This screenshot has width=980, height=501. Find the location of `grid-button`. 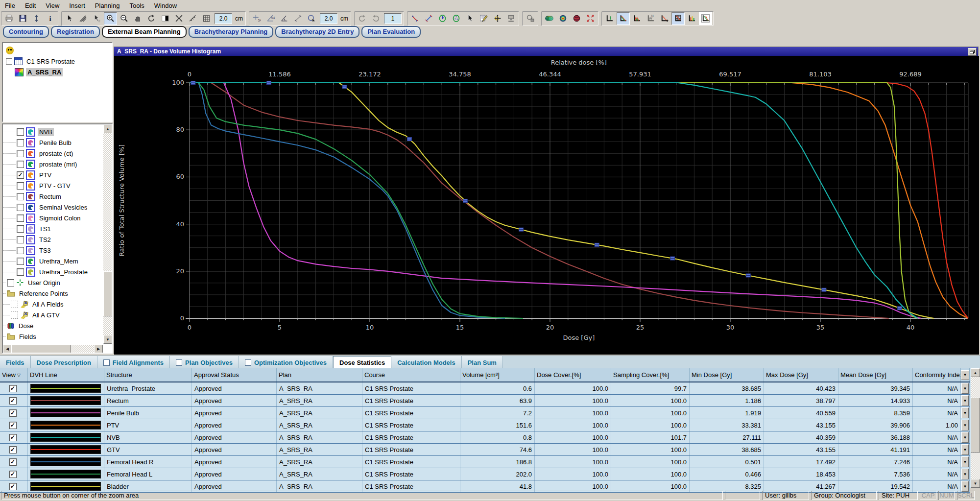

grid-button is located at coordinates (207, 19).